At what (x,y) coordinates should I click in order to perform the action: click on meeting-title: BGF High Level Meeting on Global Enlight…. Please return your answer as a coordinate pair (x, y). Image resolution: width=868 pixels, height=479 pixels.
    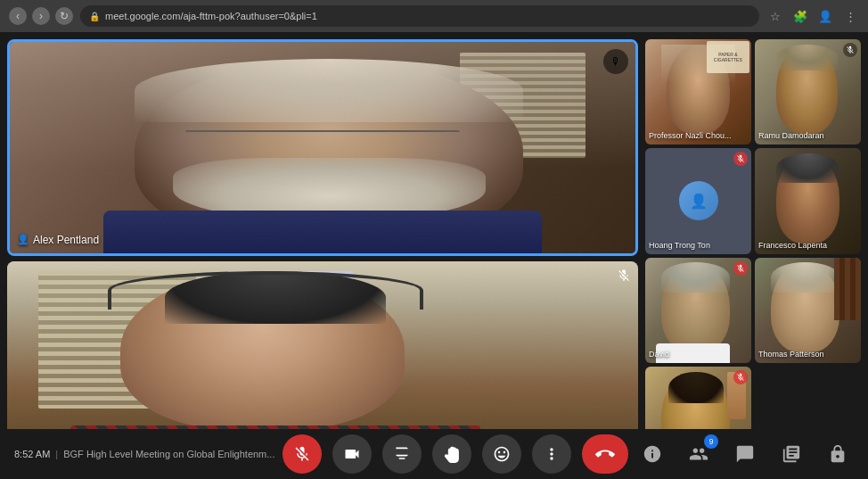
    Looking at the image, I should click on (169, 454).